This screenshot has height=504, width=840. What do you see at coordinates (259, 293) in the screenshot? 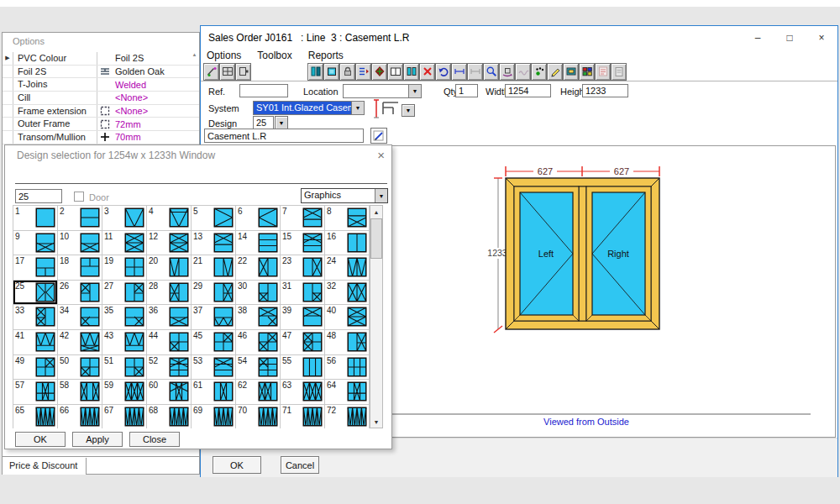
I see `design-cell-30: 30` at bounding box center [259, 293].